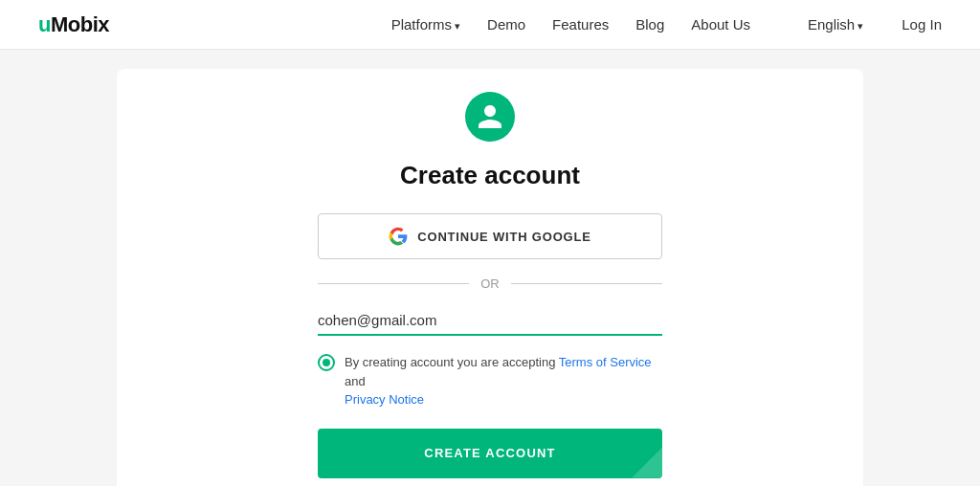 The width and height of the screenshot is (980, 486). I want to click on or-label: OR, so click(490, 283).